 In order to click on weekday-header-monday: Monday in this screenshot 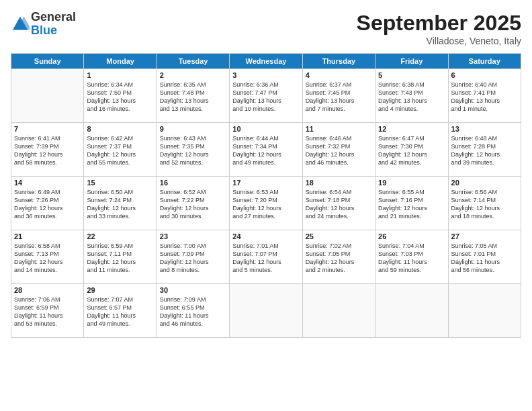, I will do `click(120, 62)`.